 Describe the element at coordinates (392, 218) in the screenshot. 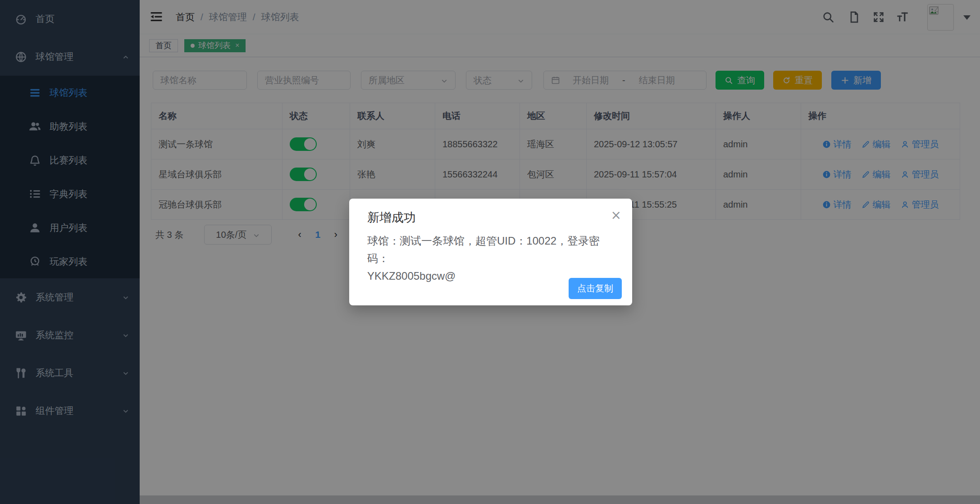

I see `dialog-title: 新增成功` at that location.